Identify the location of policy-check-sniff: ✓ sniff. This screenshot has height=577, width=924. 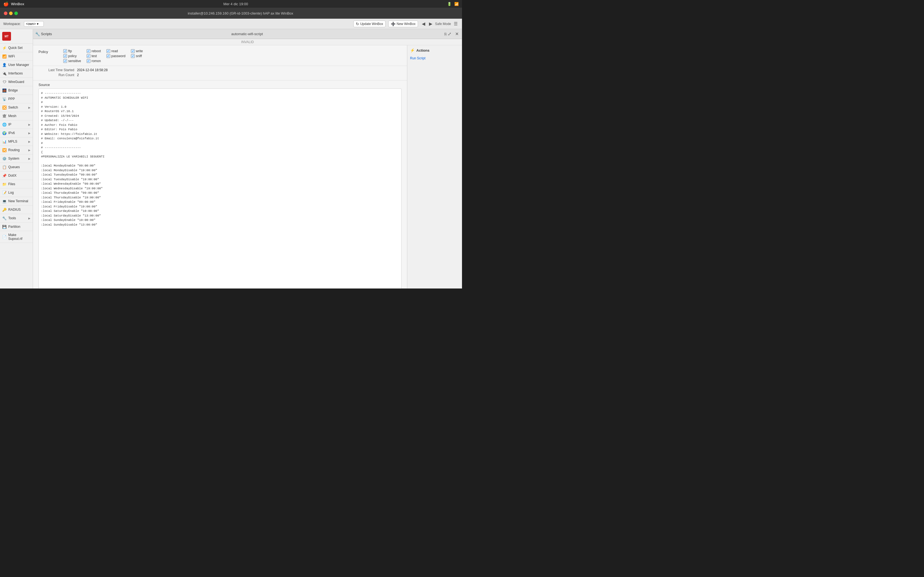
(137, 56).